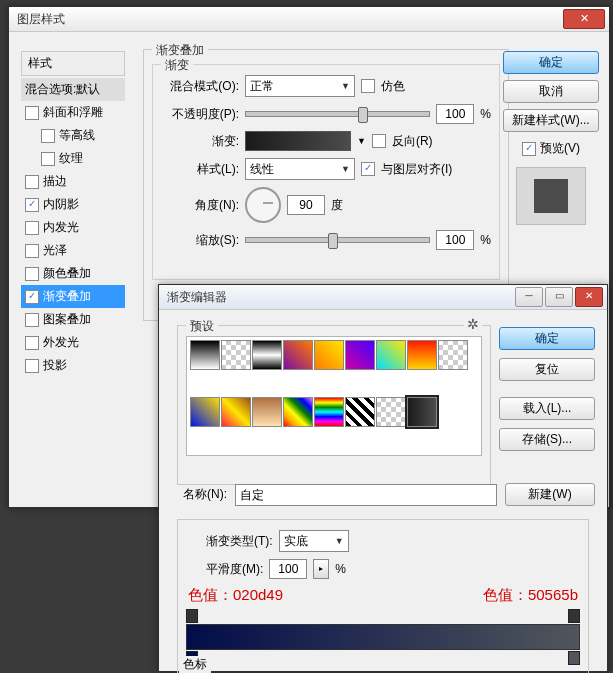  I want to click on style-texture: 纹理, so click(73, 158).